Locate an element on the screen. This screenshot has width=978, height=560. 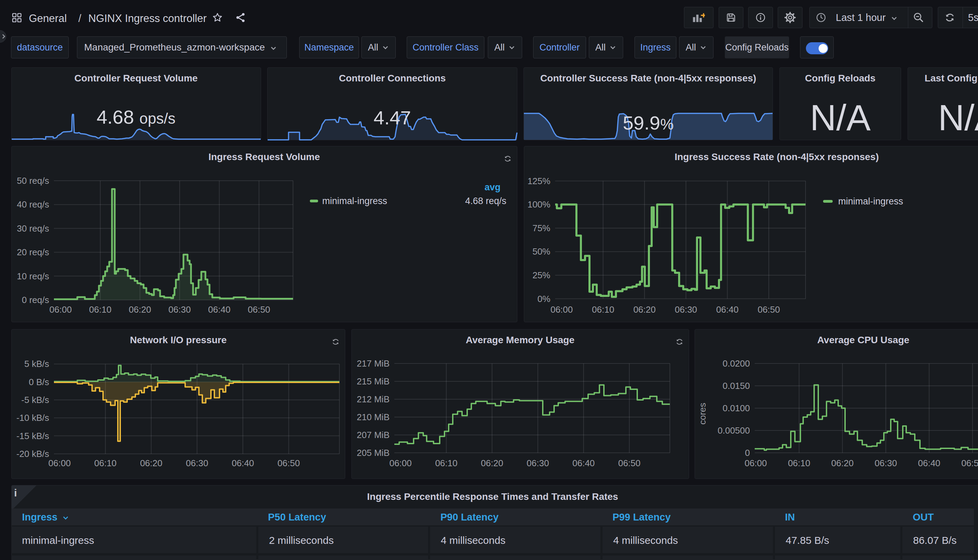
svg-text: 20 req/s is located at coordinates (33, 252).